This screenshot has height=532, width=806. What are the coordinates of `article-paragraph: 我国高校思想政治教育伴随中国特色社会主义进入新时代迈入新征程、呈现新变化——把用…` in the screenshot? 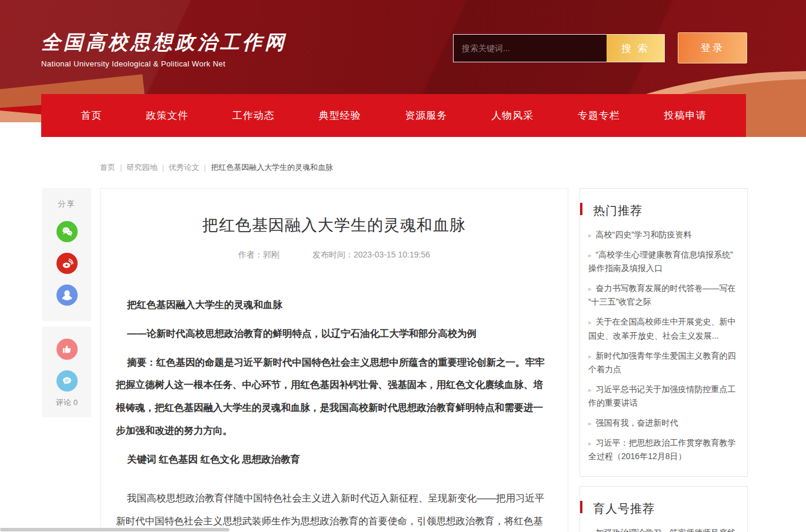 It's located at (334, 509).